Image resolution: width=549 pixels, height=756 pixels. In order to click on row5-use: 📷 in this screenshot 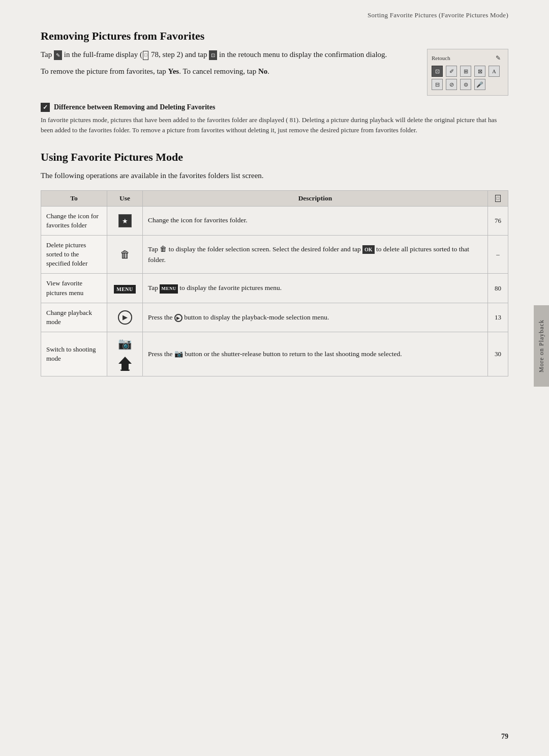, I will do `click(125, 354)`.